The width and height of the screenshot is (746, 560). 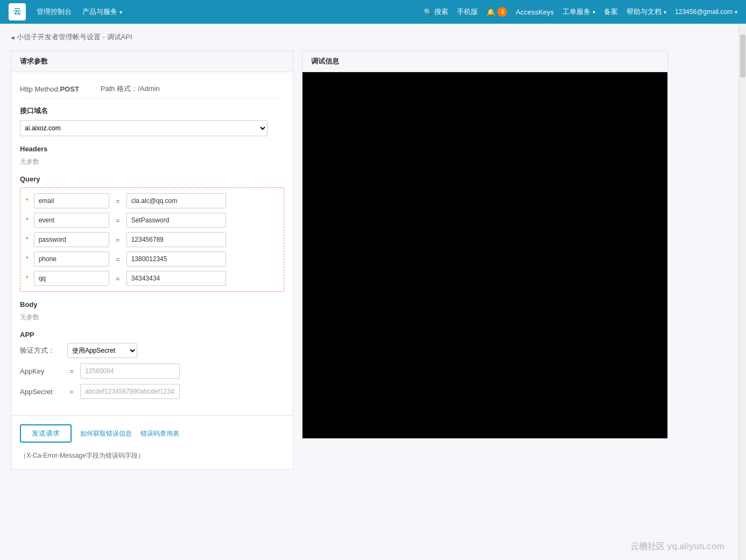 What do you see at coordinates (485, 61) in the screenshot?
I see `debug-header: 调试信息` at bounding box center [485, 61].